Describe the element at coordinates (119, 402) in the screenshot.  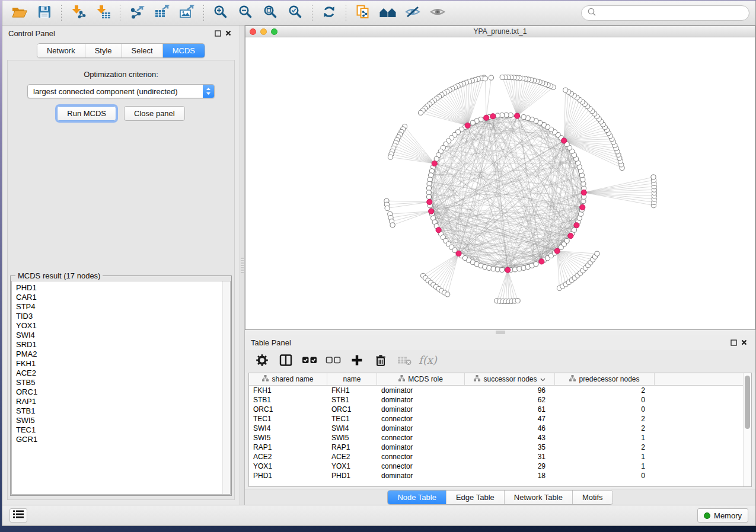
I see `mcds-result-item: RAP1` at that location.